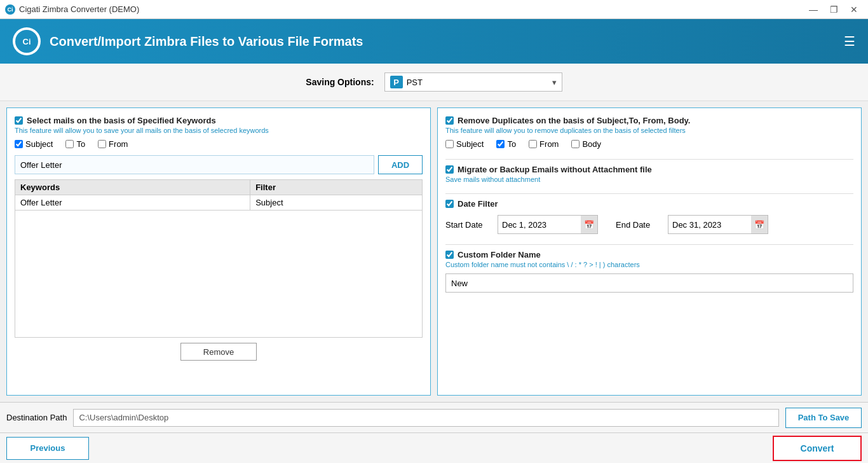 The height and width of the screenshot is (463, 868). What do you see at coordinates (834, 10) in the screenshot?
I see `titlebar-controls: — ❐ ✕` at bounding box center [834, 10].